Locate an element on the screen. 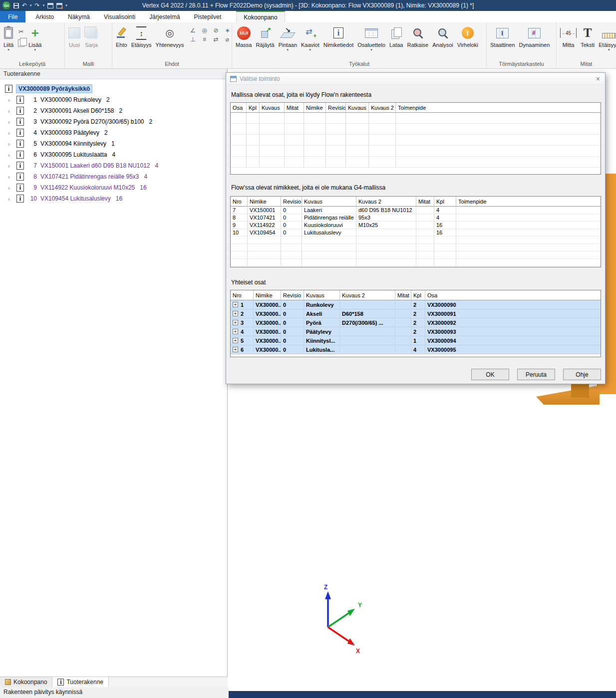  tab-nakyma: Näkymä is located at coordinates (79, 17).